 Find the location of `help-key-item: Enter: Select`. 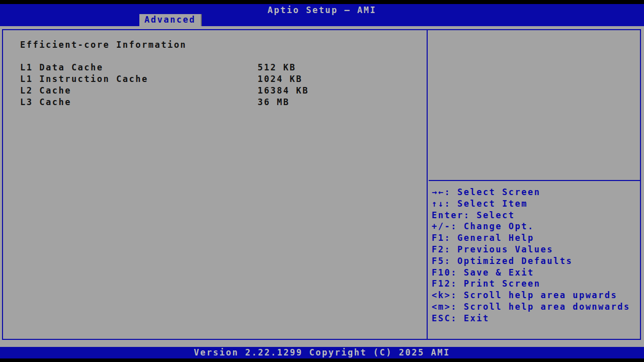

help-key-item: Enter: Select is located at coordinates (536, 216).